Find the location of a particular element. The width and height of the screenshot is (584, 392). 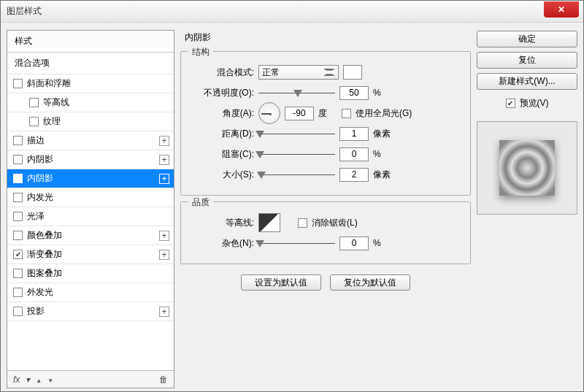

style-row-12: 投影 is located at coordinates (91, 312).